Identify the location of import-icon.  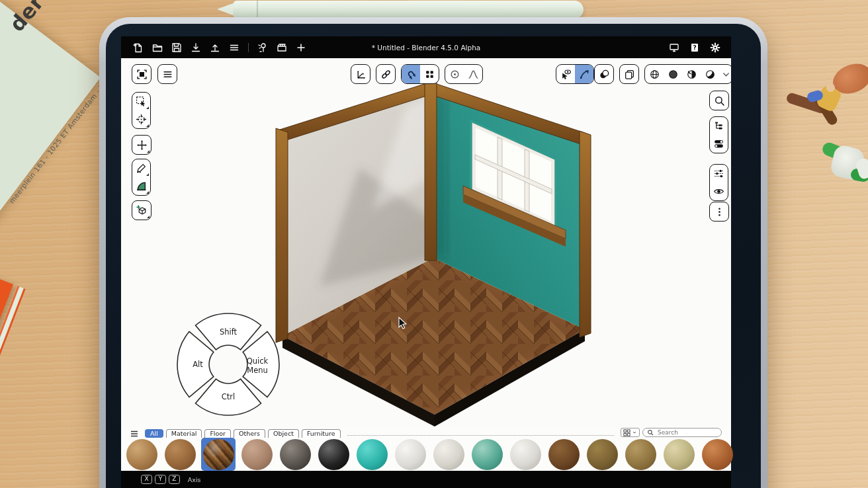
(196, 48).